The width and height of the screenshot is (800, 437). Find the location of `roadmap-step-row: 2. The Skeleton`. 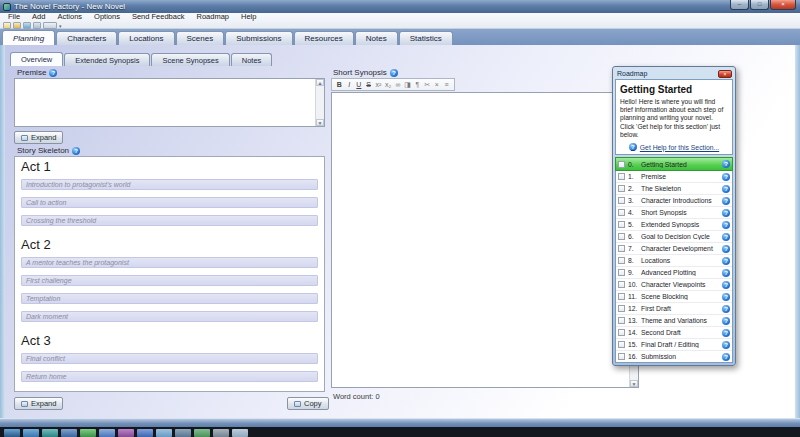

roadmap-step-row: 2. The Skeleton is located at coordinates (674, 188).